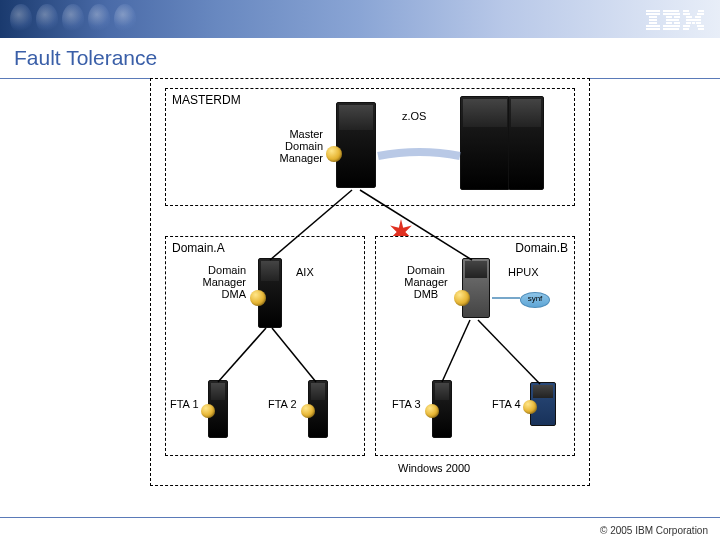 Image resolution: width=720 pixels, height=540 pixels. Describe the element at coordinates (334, 154) in the screenshot. I see `master-orb-icon` at that location.